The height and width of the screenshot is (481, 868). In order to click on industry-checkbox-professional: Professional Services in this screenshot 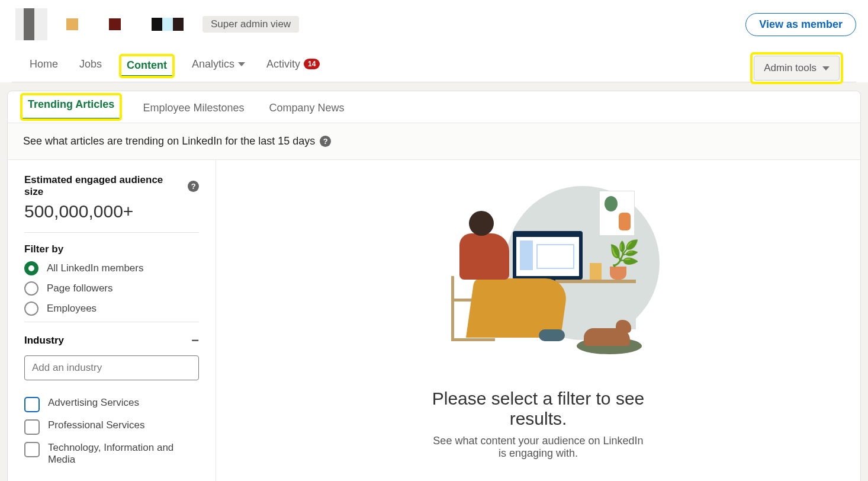, I will do `click(111, 427)`.